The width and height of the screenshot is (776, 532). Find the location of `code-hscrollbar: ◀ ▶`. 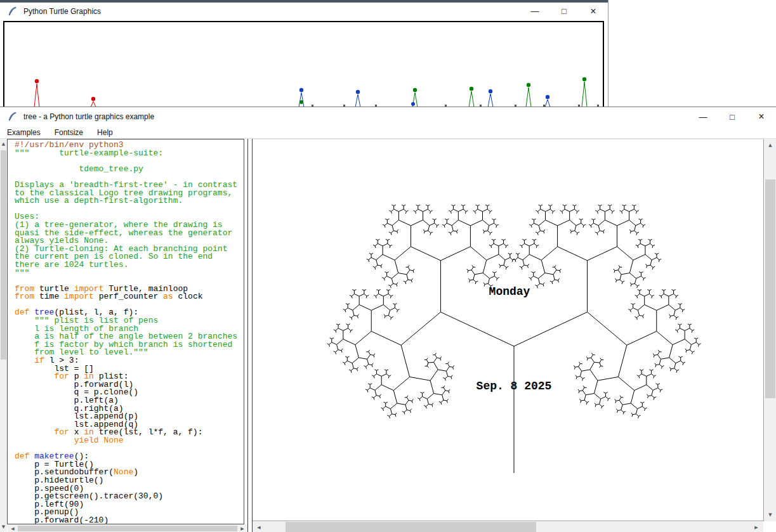

code-hscrollbar: ◀ ▶ is located at coordinates (128, 528).